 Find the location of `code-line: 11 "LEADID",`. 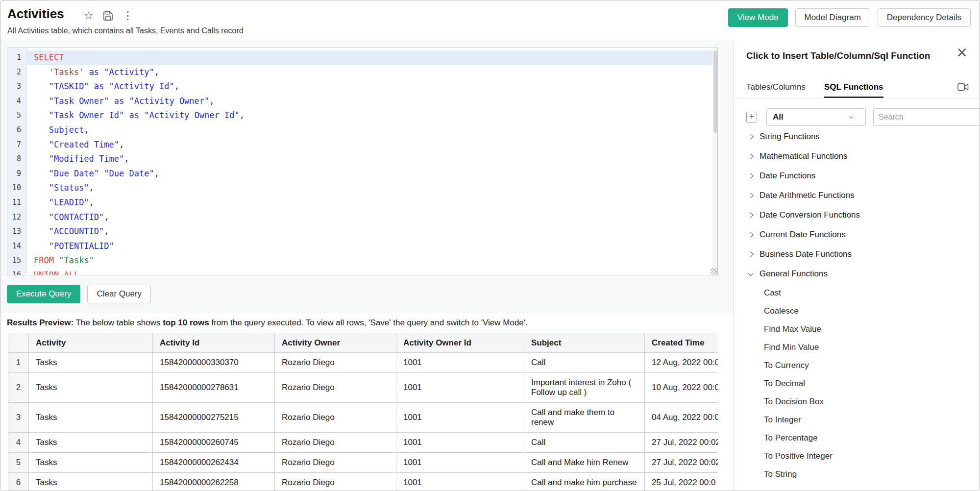

code-line: 11 "LEADID", is located at coordinates (363, 203).